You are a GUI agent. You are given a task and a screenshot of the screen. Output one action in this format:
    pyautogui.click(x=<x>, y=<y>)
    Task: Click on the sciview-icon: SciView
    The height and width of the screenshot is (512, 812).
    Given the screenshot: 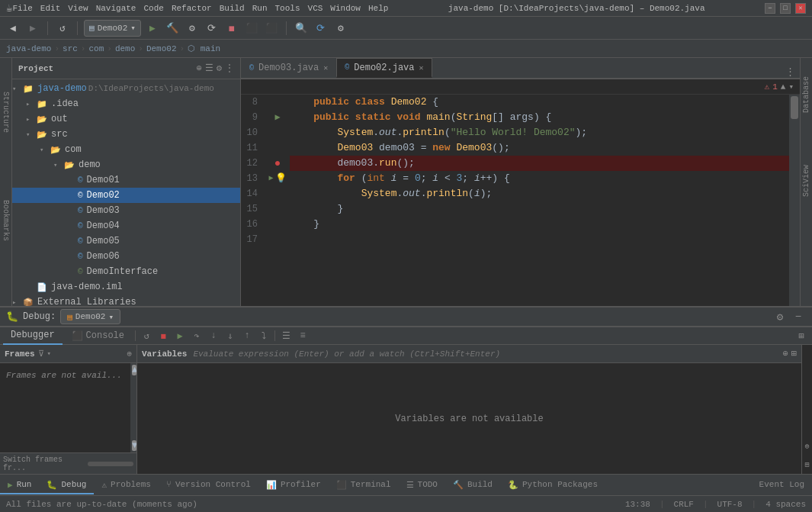 What is the action you would take?
    pyautogui.click(x=807, y=181)
    